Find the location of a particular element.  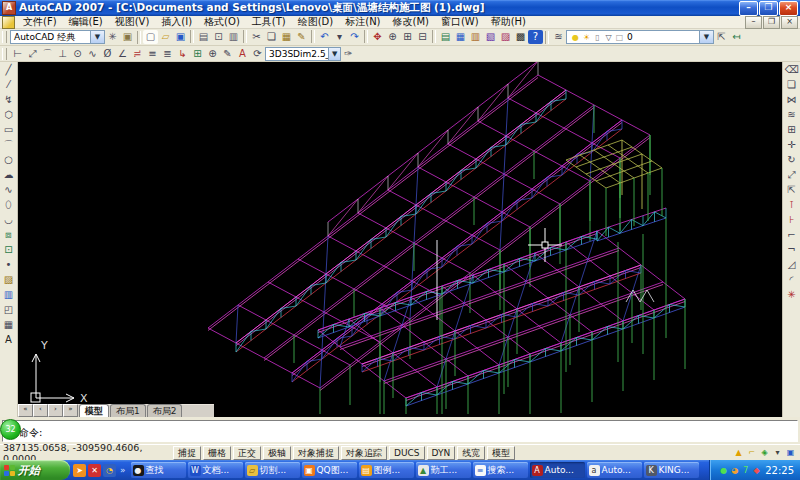

zoom-window-icon: ⊞ is located at coordinates (408, 37).